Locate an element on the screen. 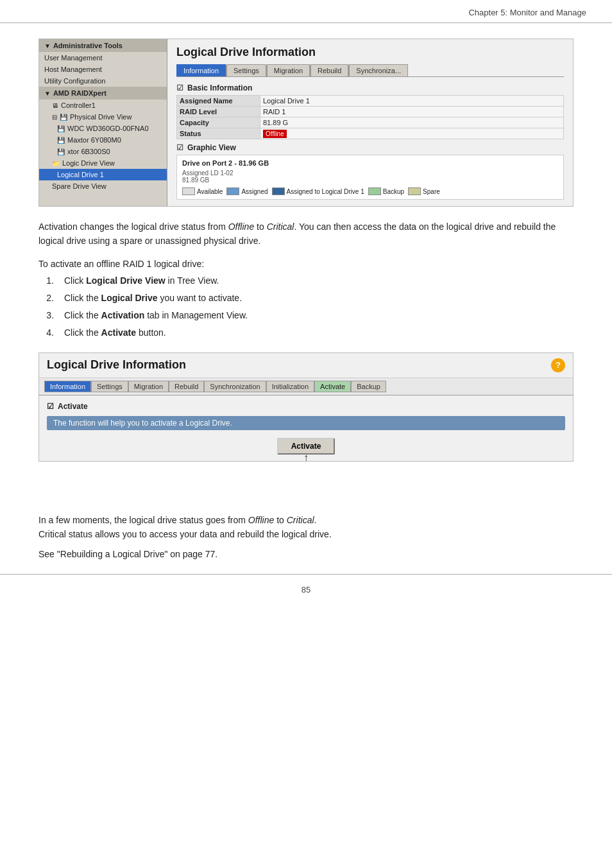 This screenshot has width=612, height=868. panel2-tab-migration: Migration is located at coordinates (149, 386).